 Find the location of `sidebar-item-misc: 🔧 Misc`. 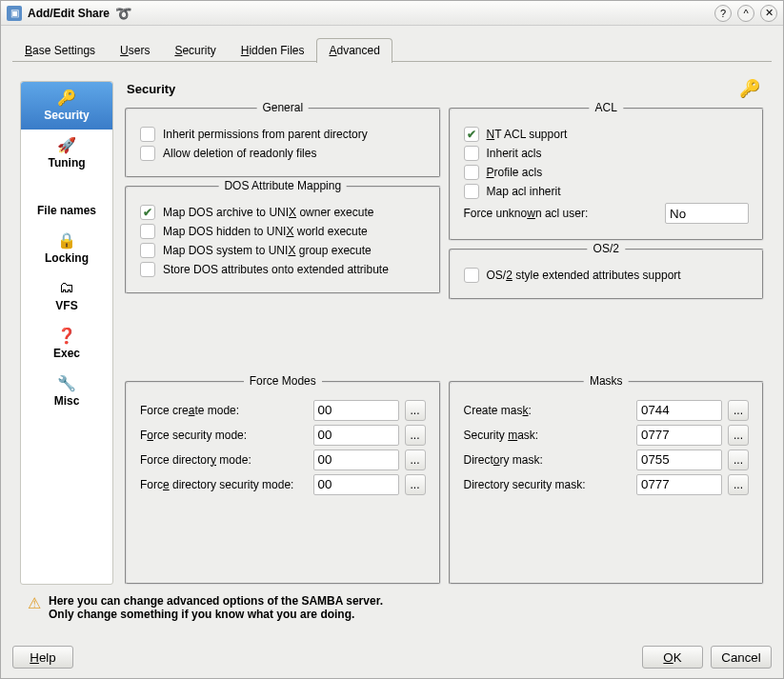

sidebar-item-misc: 🔧 Misc is located at coordinates (67, 391).